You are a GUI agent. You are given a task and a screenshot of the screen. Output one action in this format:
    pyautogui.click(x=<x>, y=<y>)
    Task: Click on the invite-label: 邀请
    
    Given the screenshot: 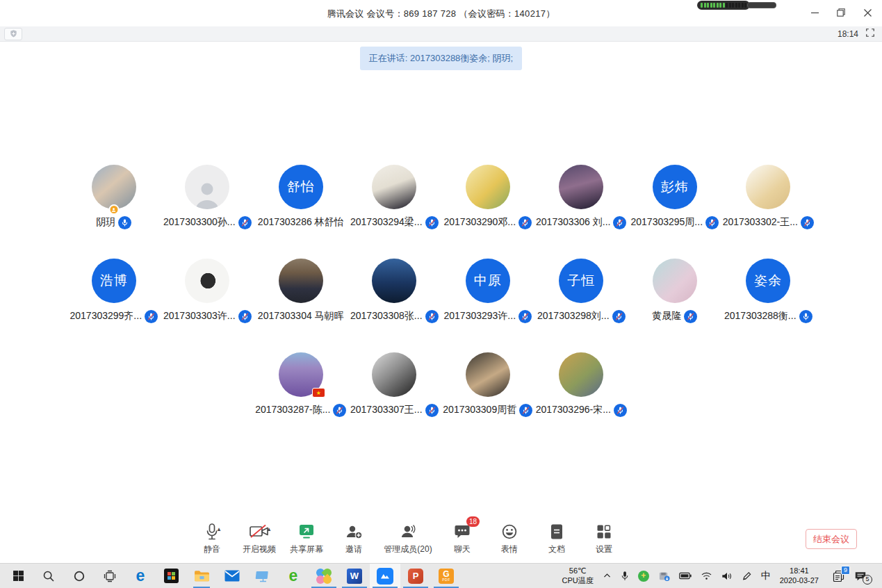 What is the action you would take?
    pyautogui.click(x=354, y=549)
    